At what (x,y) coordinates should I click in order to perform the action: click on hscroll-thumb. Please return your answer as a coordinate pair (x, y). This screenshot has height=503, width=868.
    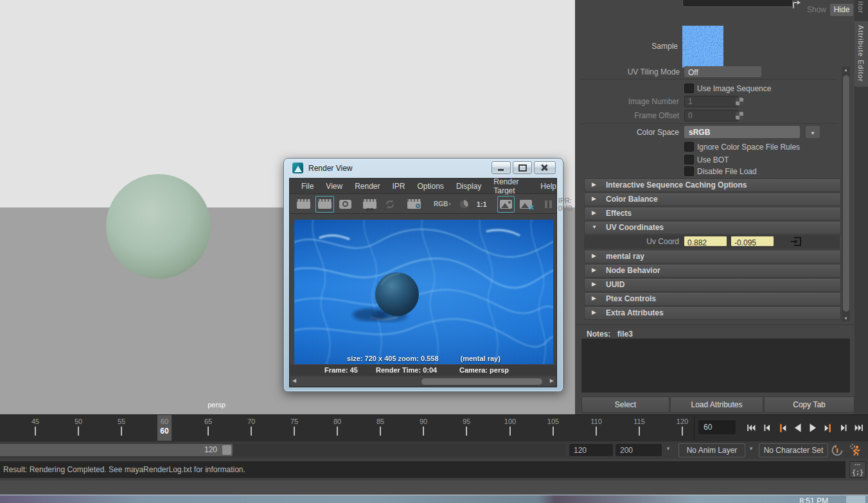
    Looking at the image, I should click on (482, 382).